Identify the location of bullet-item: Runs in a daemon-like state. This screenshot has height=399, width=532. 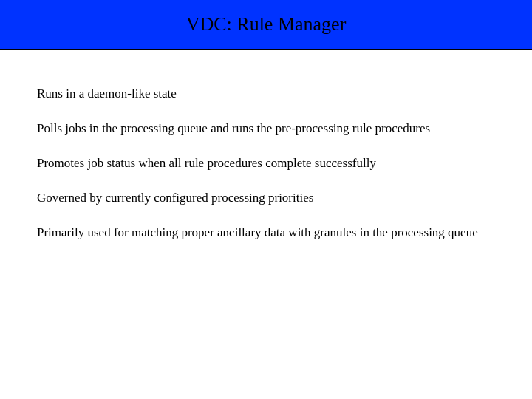
(266, 95).